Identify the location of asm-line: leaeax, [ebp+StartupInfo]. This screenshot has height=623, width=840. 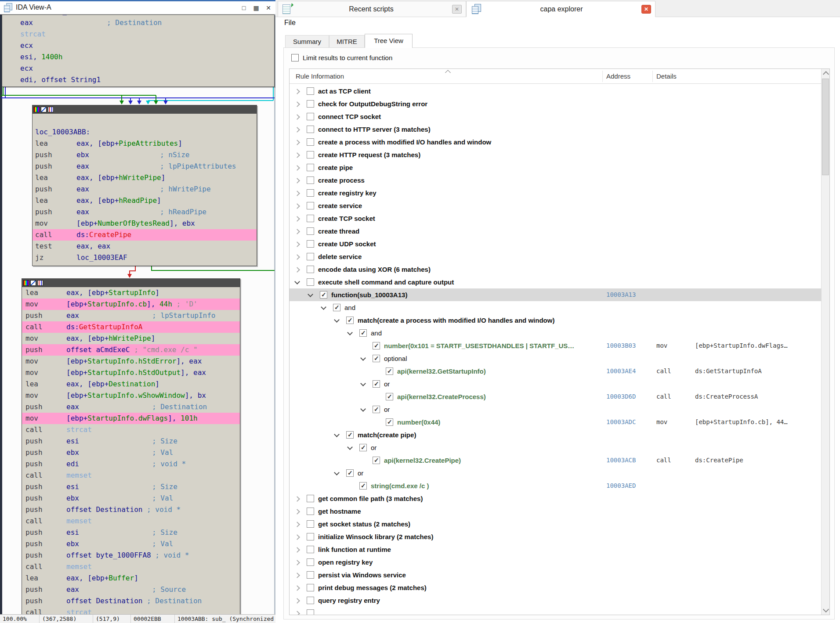
(131, 293).